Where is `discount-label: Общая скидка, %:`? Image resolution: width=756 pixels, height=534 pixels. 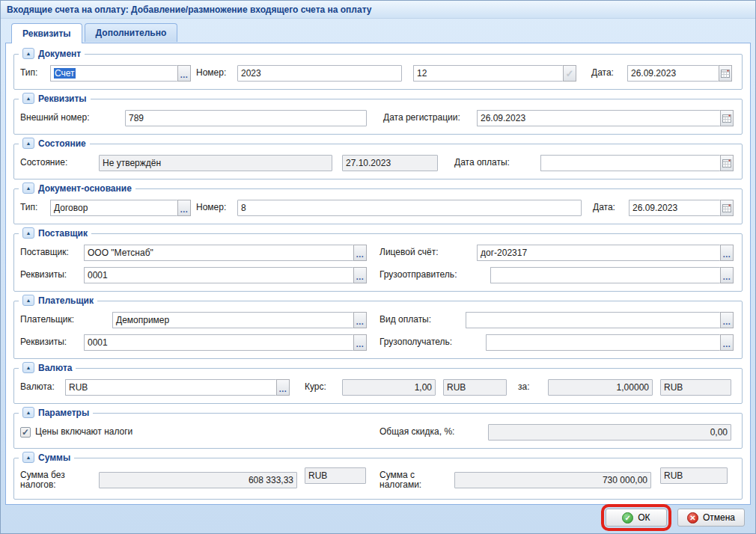 discount-label: Общая скидка, %: is located at coordinates (434, 432).